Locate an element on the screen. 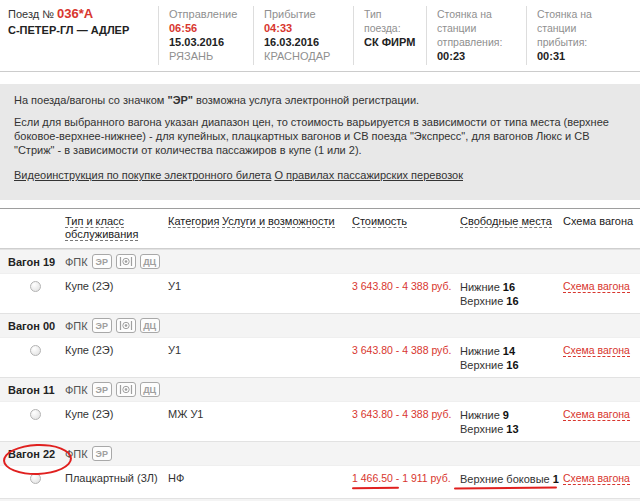 The width and height of the screenshot is (640, 501). vagon-group-header: Вагон 19 ФПК ЭР ДЦ is located at coordinates (320, 261).